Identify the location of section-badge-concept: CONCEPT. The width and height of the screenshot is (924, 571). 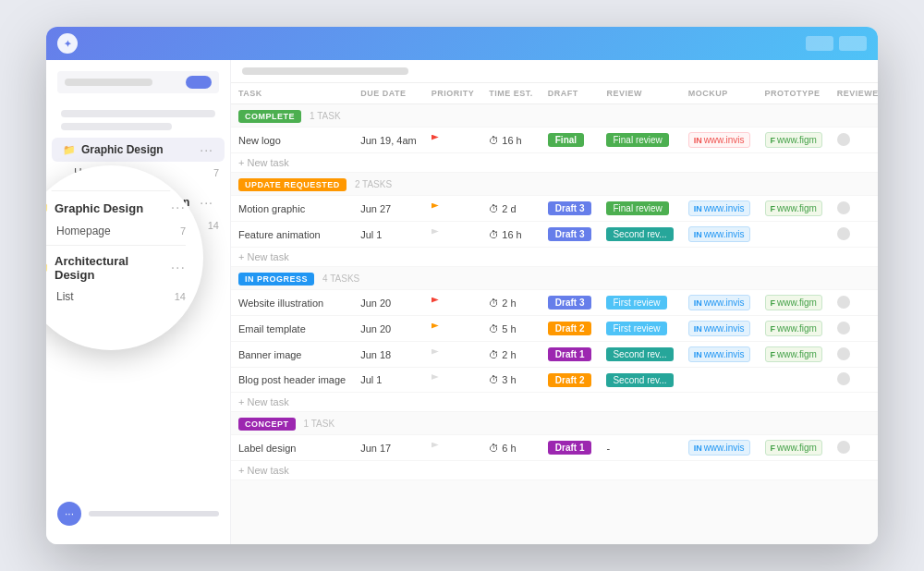
(267, 424).